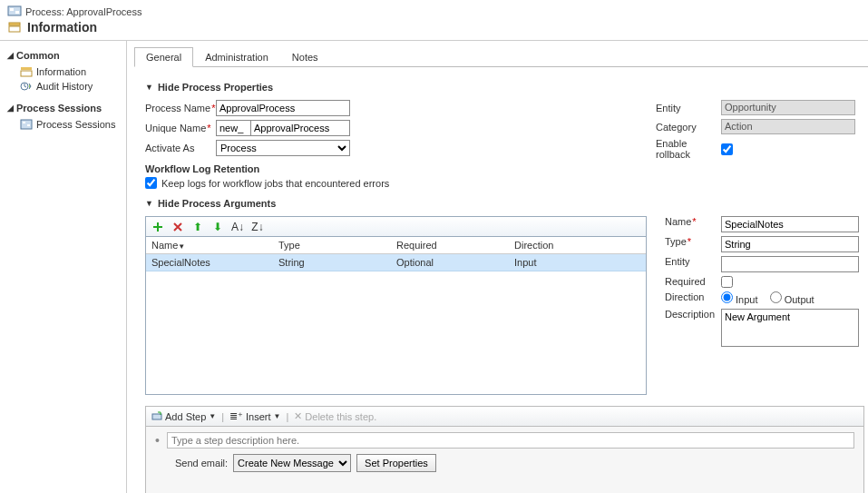 This screenshot has width=868, height=493. What do you see at coordinates (563, 262) in the screenshot?
I see `cell-direction: Input` at bounding box center [563, 262].